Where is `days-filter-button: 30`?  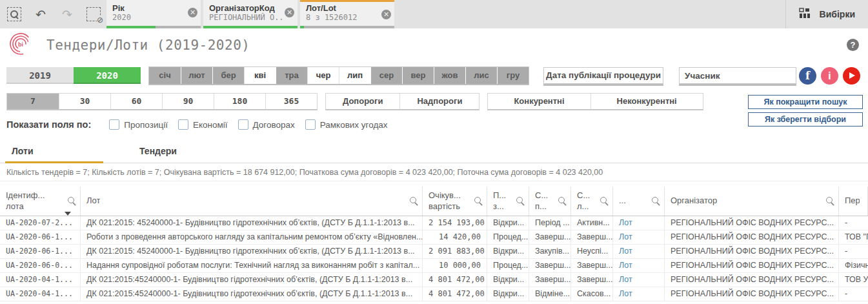 days-filter-button: 30 is located at coordinates (85, 101).